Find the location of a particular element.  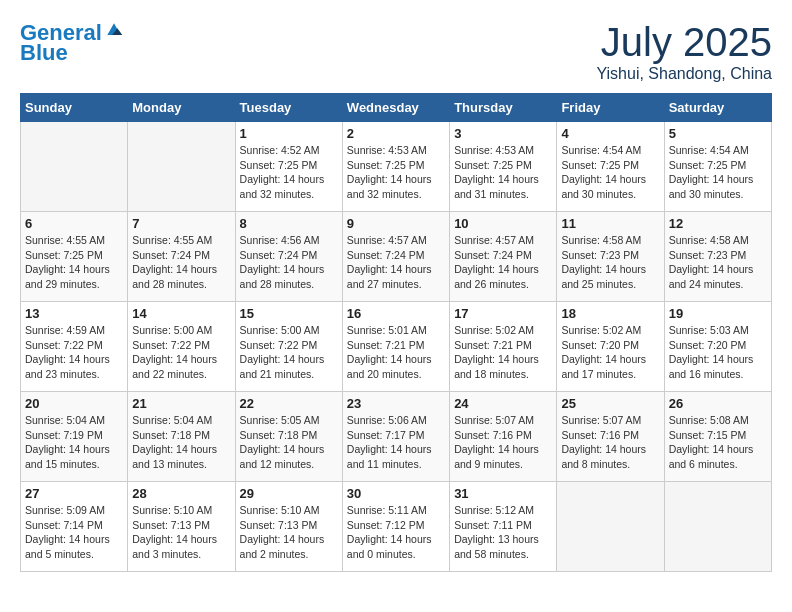

weekday-header: Thursday is located at coordinates (504, 108).